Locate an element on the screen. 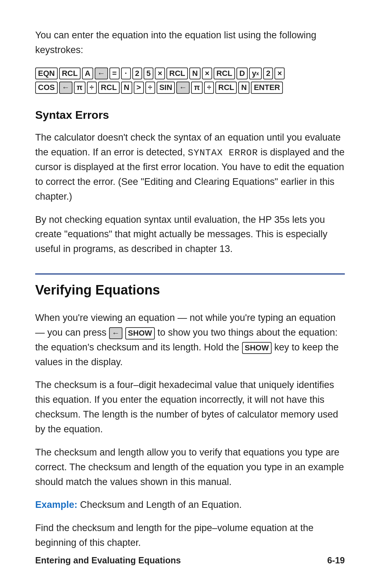 The width and height of the screenshot is (380, 588). key-div-2: ÷ is located at coordinates (150, 88).